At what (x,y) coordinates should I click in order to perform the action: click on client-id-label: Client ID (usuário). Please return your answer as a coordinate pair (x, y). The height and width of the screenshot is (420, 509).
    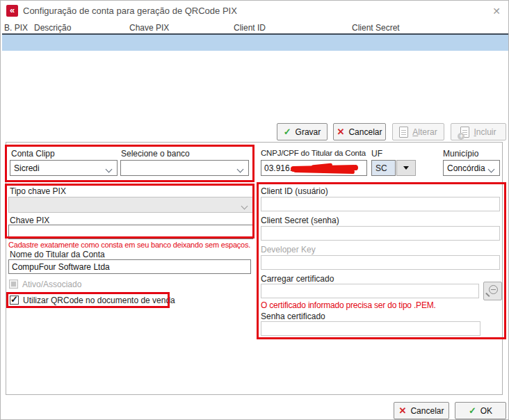
    Looking at the image, I should click on (295, 191).